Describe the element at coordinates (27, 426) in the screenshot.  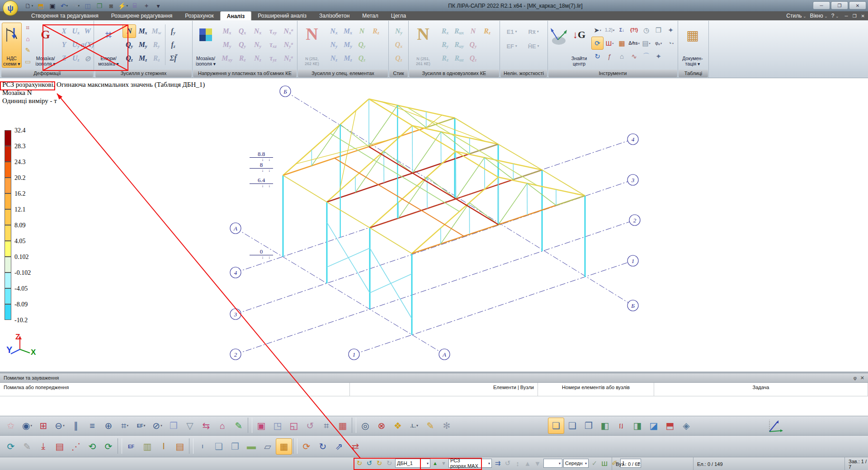
I see `select-target-icon: ◉` at that location.